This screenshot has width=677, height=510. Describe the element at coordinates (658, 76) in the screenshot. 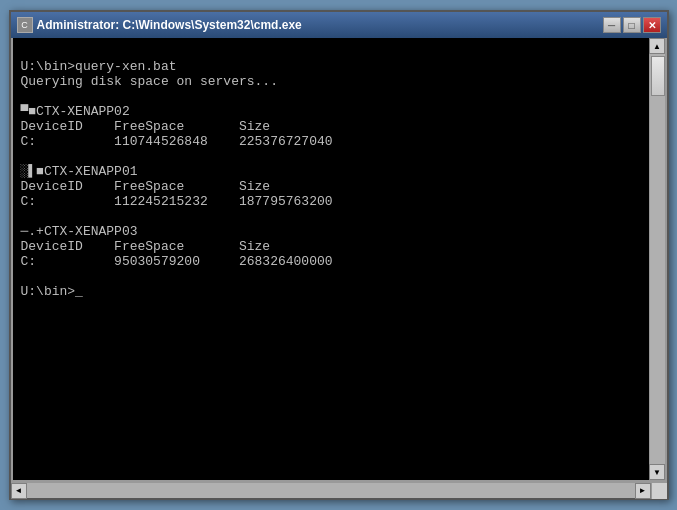

I see `scroll-thumb` at that location.